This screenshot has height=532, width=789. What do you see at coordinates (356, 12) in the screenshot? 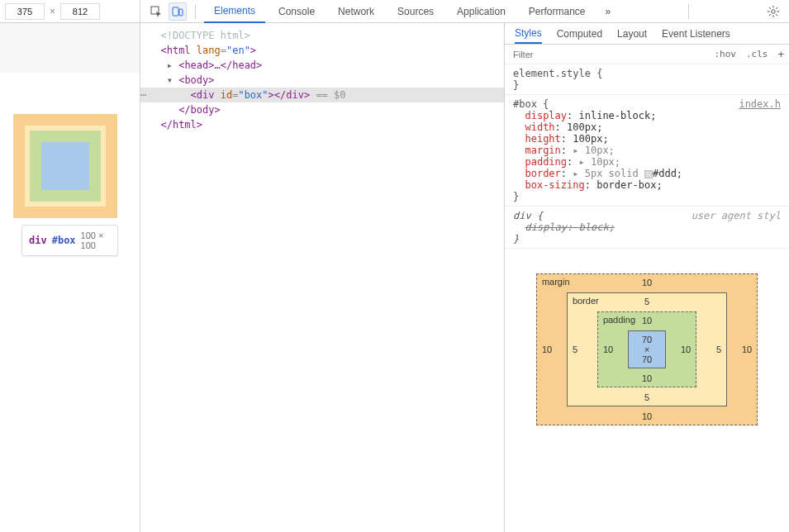
I see `tab-network: Network` at bounding box center [356, 12].